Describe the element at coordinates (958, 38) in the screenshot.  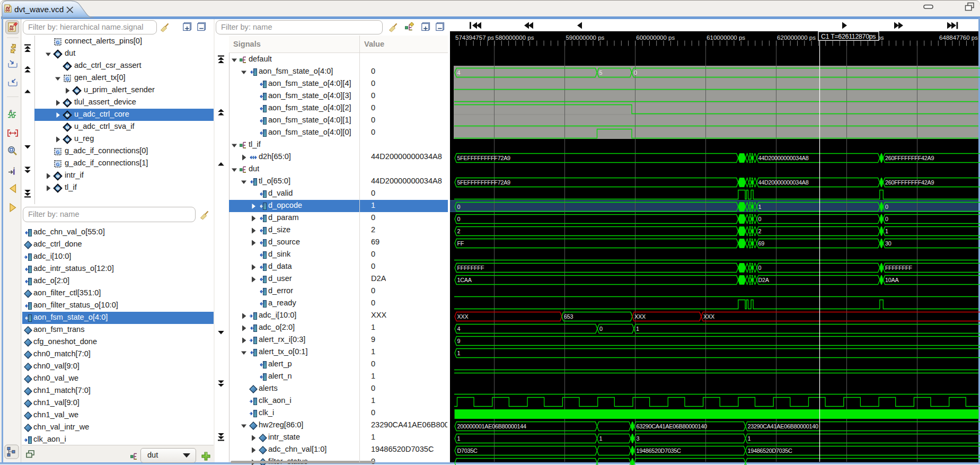
I see `svg-text: 648847760 ps` at that location.